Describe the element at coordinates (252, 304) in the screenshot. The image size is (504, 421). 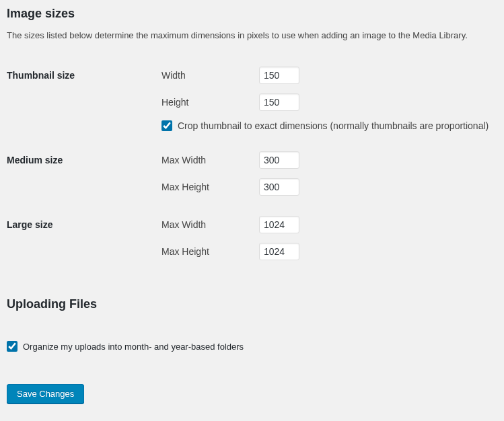
I see `uploading-files-heading: Uploading Files` at that location.